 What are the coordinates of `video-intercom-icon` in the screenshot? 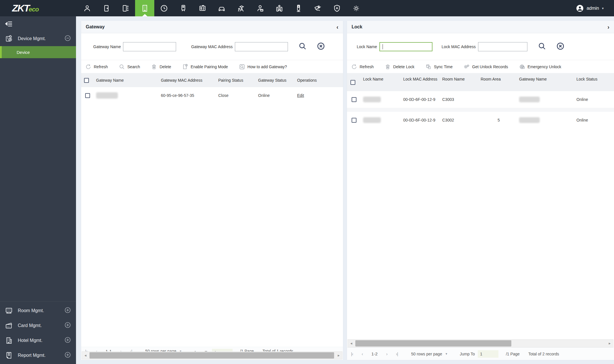 It's located at (183, 8).